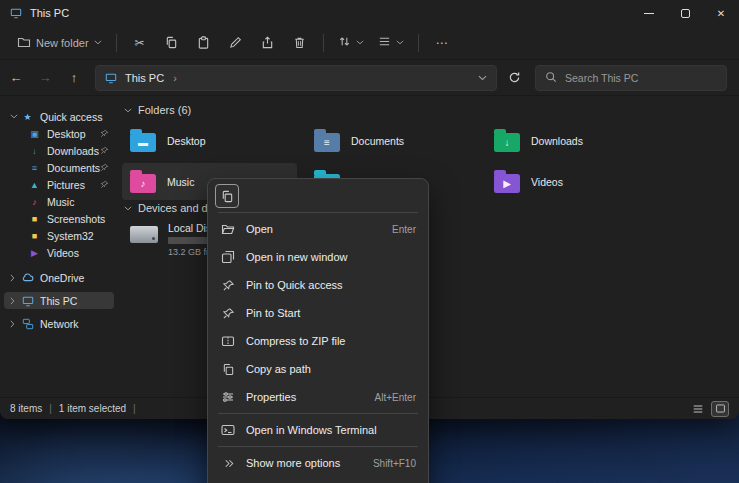  I want to click on folder-tile-desktop: ▬ Desktop, so click(210, 140).